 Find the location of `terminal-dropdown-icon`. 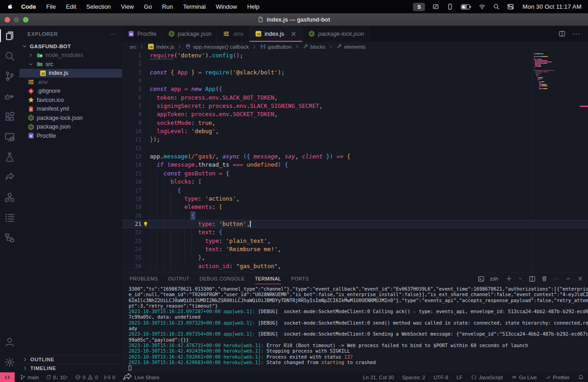

terminal-dropdown-icon is located at coordinates (520, 279).